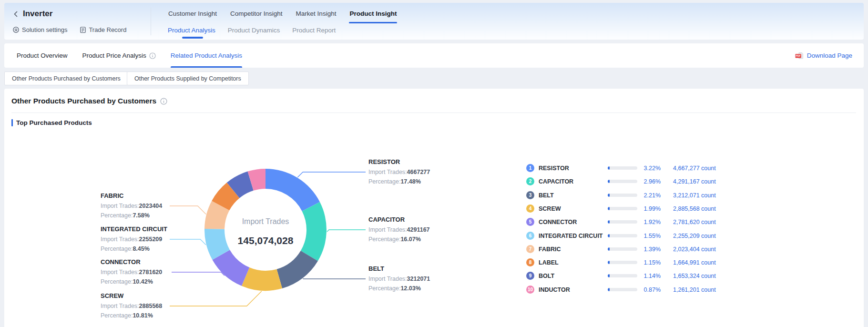 This screenshot has width=868, height=327. I want to click on rank-badge: 8, so click(530, 262).